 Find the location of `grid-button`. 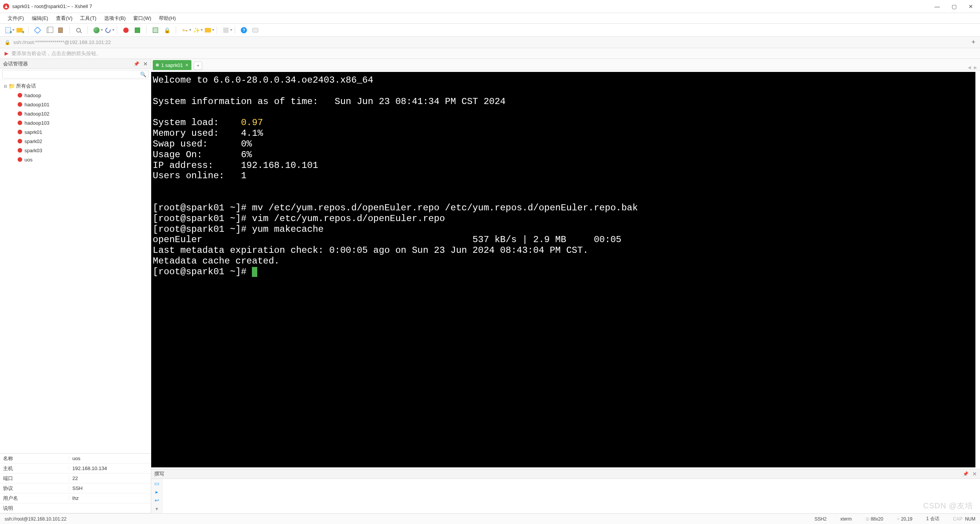

grid-button is located at coordinates (137, 30).